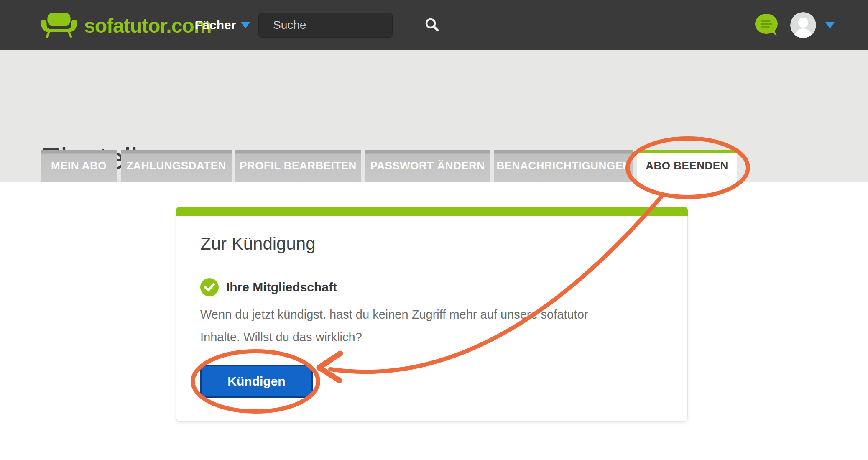  What do you see at coordinates (432, 25) in the screenshot?
I see `magnifier-icon` at bounding box center [432, 25].